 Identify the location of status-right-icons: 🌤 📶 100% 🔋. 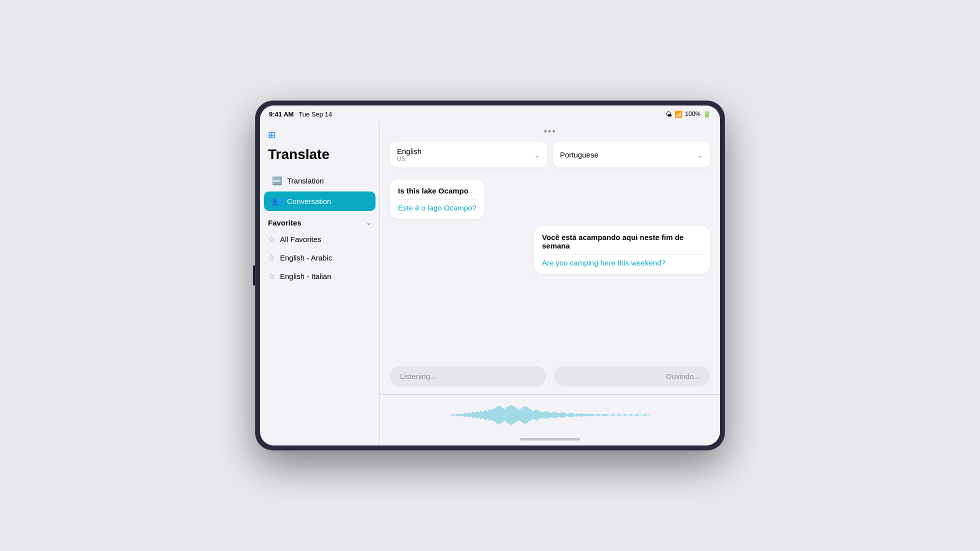
(688, 114).